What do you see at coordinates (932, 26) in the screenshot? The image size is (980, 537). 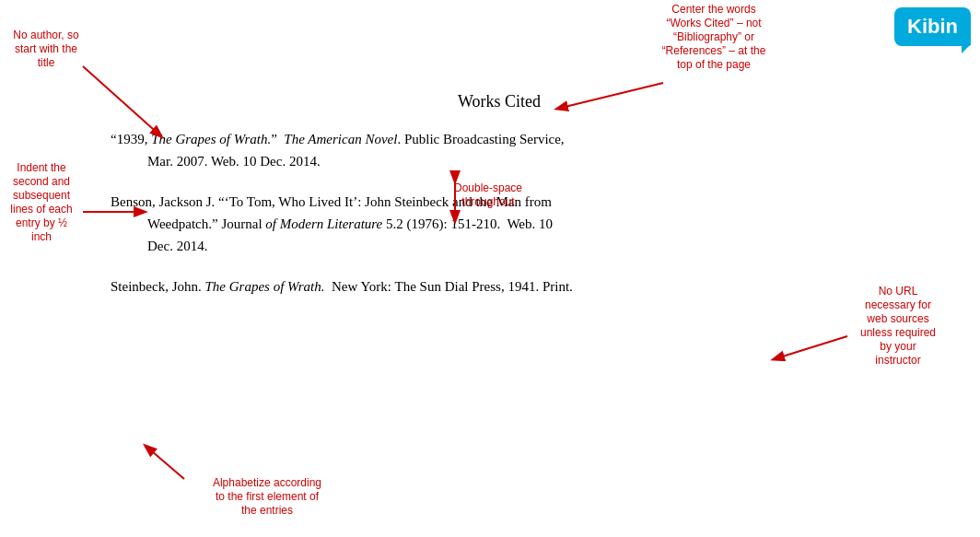 I see `kibin-label: Kibin` at bounding box center [932, 26].